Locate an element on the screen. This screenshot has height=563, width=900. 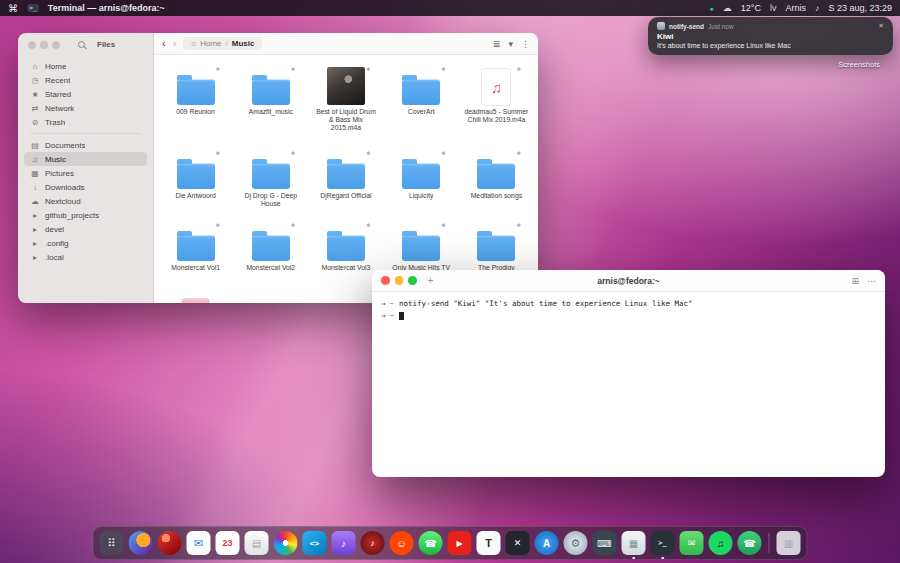
trash-icon: ⊘ is located at coordinates (35, 122).